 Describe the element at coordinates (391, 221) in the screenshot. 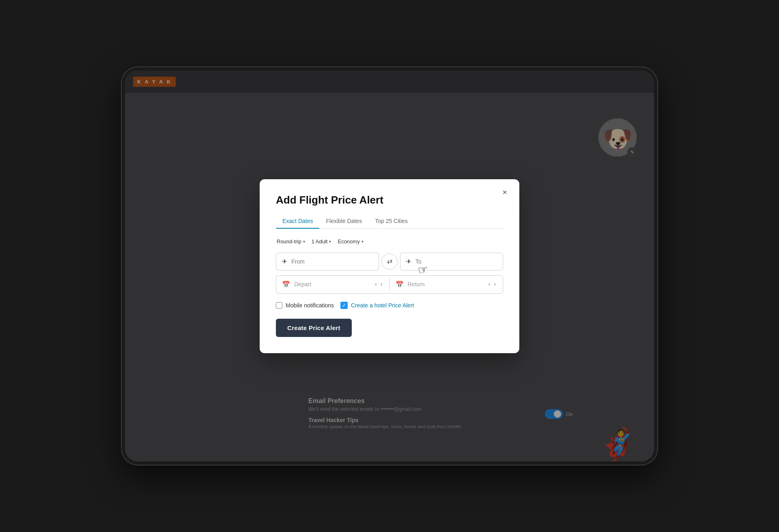

I see `tab-top-25-cities: Top 25 Cities` at that location.